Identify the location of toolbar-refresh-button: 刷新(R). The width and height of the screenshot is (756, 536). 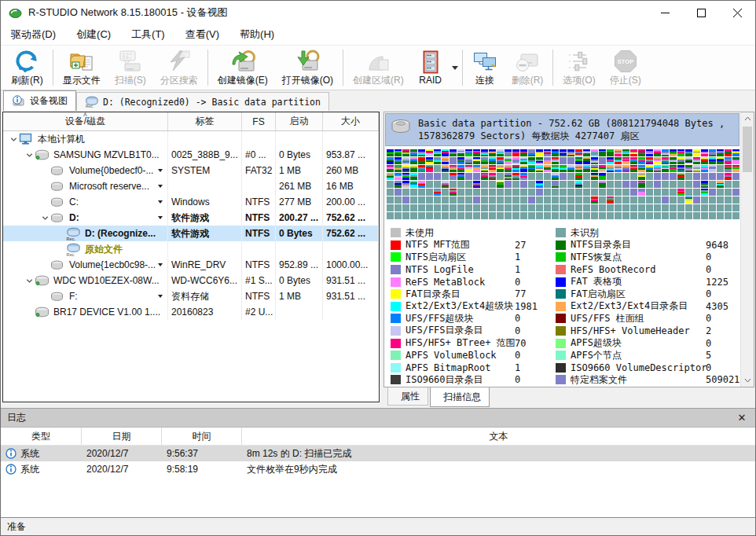
(27, 68).